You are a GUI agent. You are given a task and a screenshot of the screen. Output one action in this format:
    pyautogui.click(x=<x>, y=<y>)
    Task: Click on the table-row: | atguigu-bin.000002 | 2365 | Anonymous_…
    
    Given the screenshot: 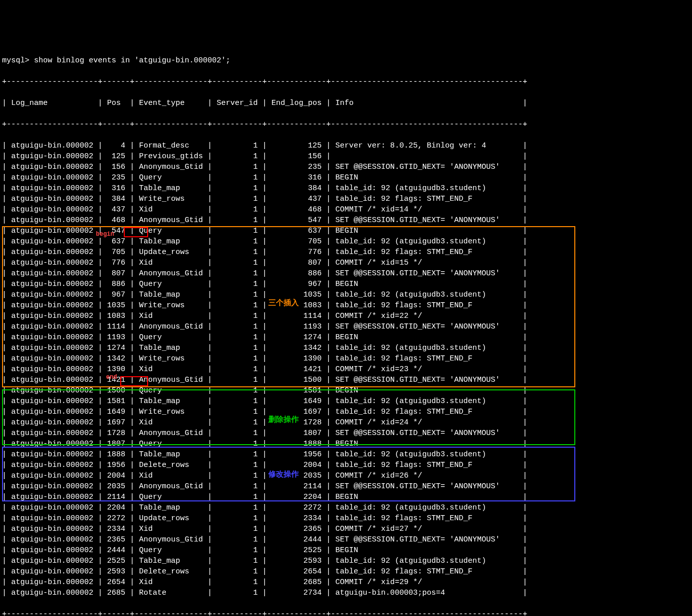 What is the action you would take?
    pyautogui.click(x=346, y=539)
    